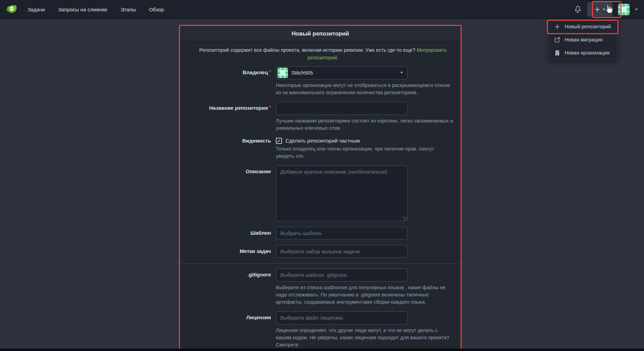 The image size is (644, 351). What do you see at coordinates (83, 10) in the screenshot?
I see `nav-link-pull-requests: Запросы на слияние` at bounding box center [83, 10].